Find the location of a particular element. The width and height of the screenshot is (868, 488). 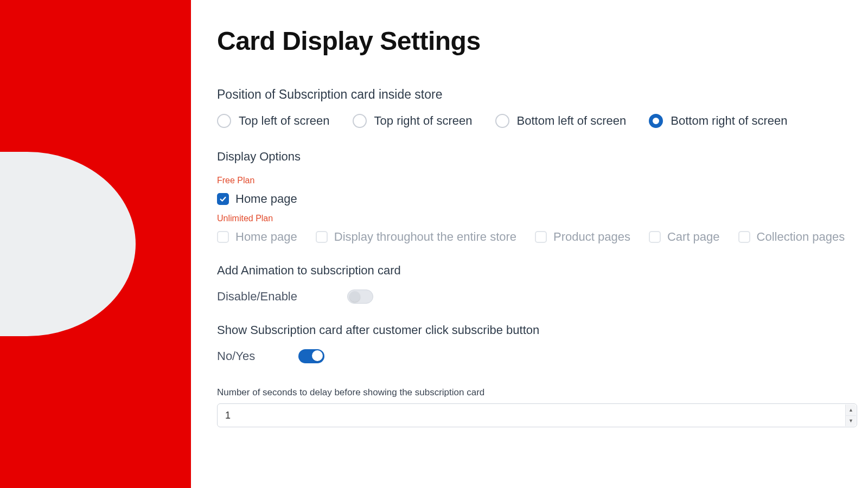

spinner-down-button: ▼ is located at coordinates (851, 421).